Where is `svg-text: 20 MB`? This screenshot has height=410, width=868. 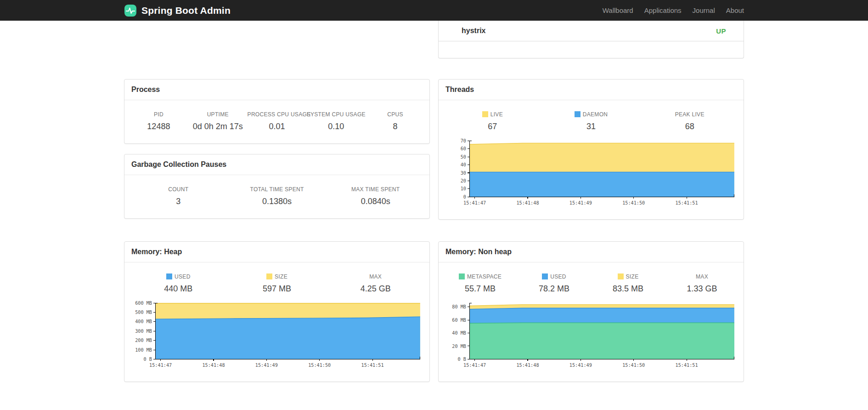 svg-text: 20 MB is located at coordinates (459, 347).